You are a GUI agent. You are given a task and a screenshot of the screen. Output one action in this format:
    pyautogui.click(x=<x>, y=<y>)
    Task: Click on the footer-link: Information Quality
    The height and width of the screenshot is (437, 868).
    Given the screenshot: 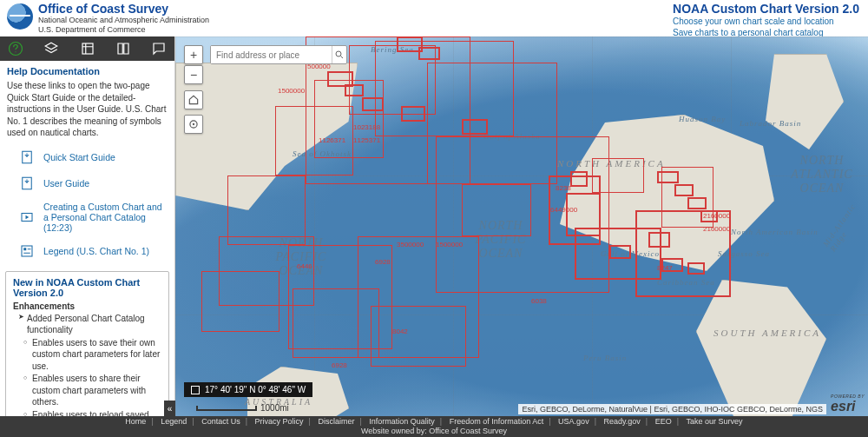 What is the action you would take?
    pyautogui.click(x=402, y=421)
    